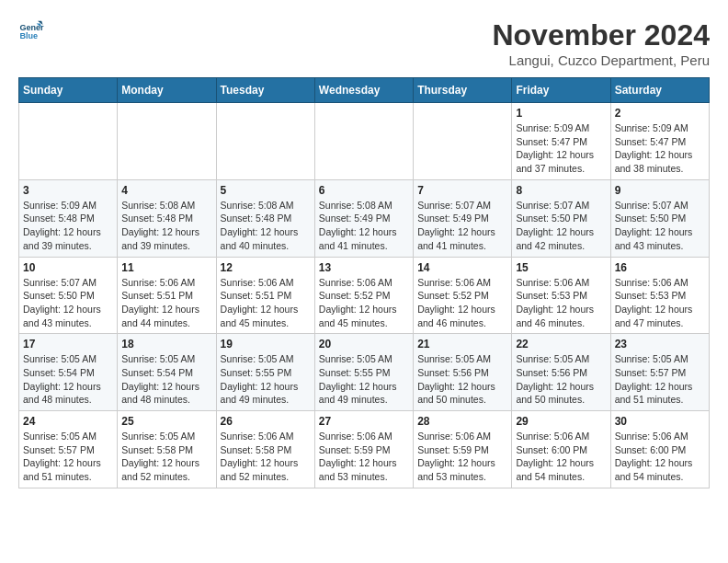 Image resolution: width=728 pixels, height=563 pixels. Describe the element at coordinates (68, 450) in the screenshot. I see `calendar-cell: 24Sunrise: 5:05 AM Sunset: 5:57 PM Dayli…` at that location.